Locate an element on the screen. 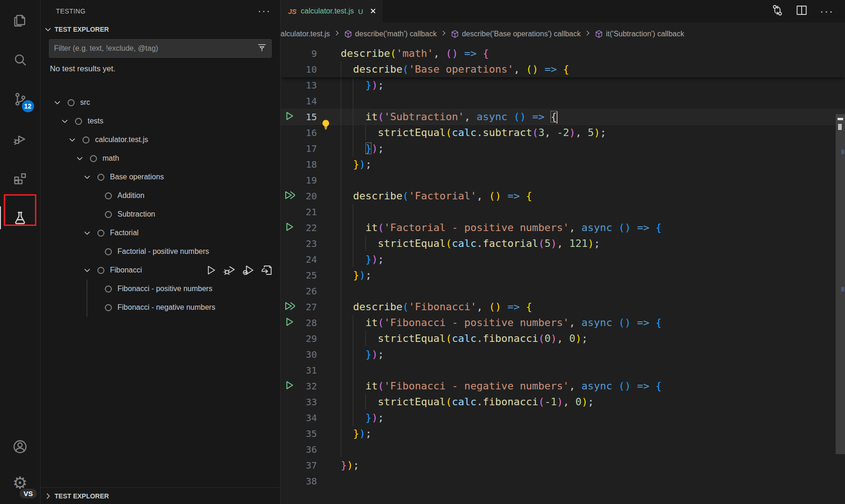 Image resolution: width=845 pixels, height=504 pixels. tree-item-fibonacci-negative-numbers: Fibonacci - negative numbers is located at coordinates (160, 307).